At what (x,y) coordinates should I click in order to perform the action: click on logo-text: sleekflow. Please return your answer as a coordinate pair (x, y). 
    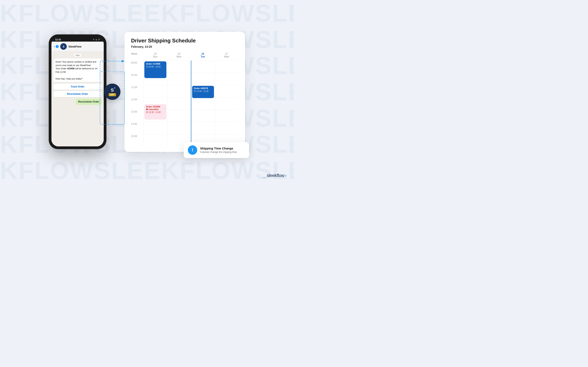
    Looking at the image, I should click on (276, 175).